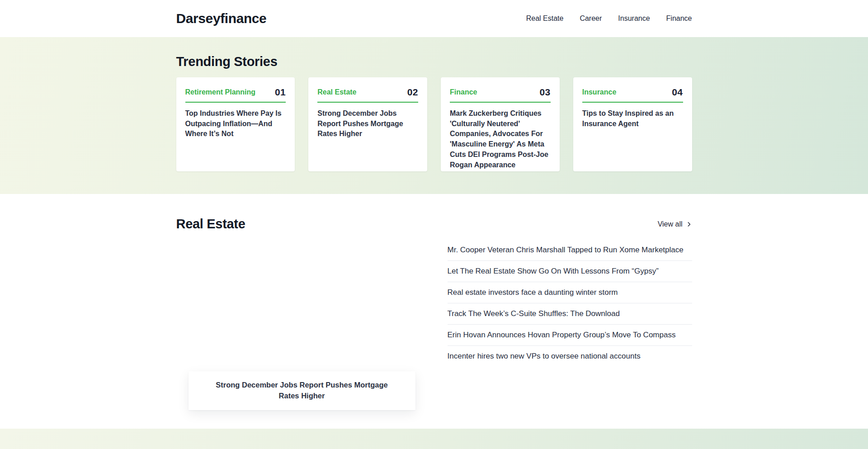 This screenshot has width=868, height=449. I want to click on trending-card-1-title: Top Industries Where Pay Is Outpacing In…, so click(236, 124).